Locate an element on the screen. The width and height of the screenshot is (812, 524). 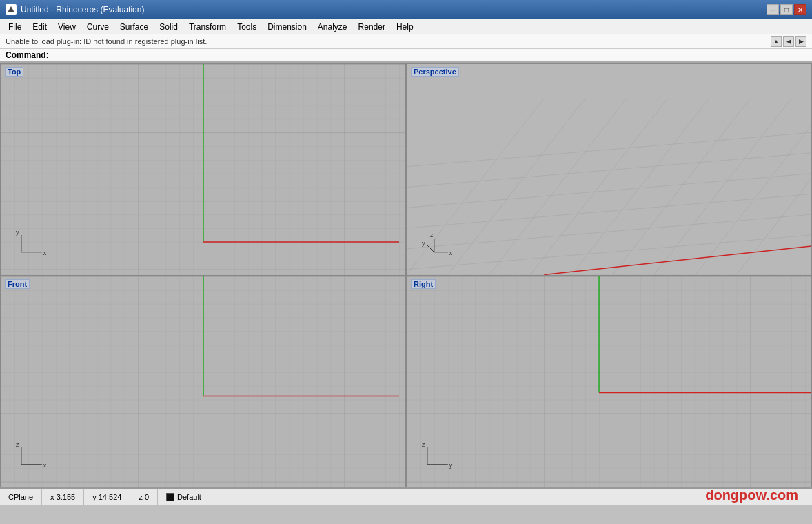
menu-curve: Curve is located at coordinates (98, 26).